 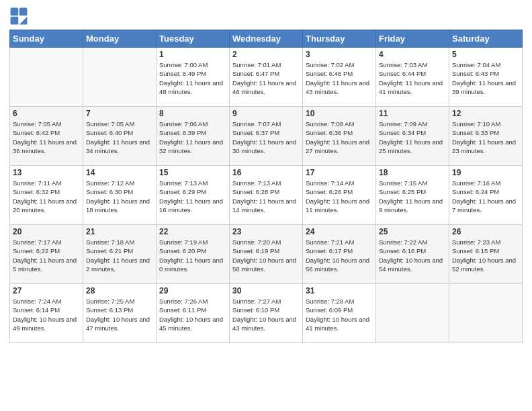 I want to click on day-cell: 6Sunrise: 7:05 AM Sunset: 6:42 PM Daylig…, so click(x=47, y=136).